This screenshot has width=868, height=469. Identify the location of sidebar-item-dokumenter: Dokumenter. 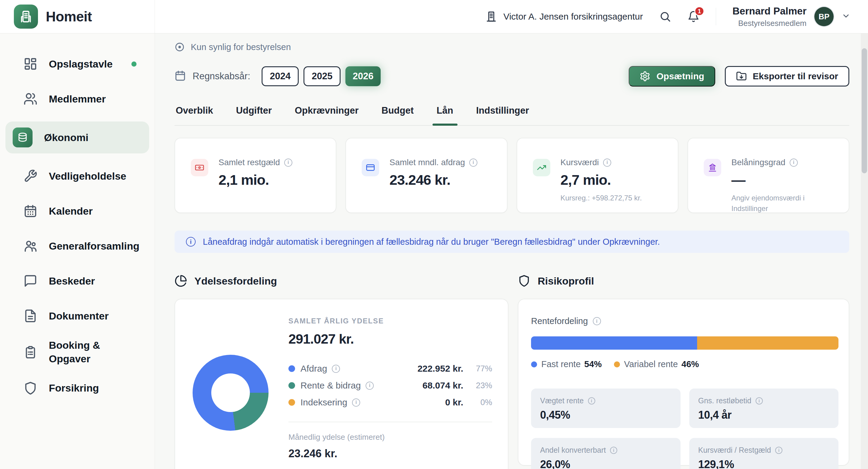
(78, 316).